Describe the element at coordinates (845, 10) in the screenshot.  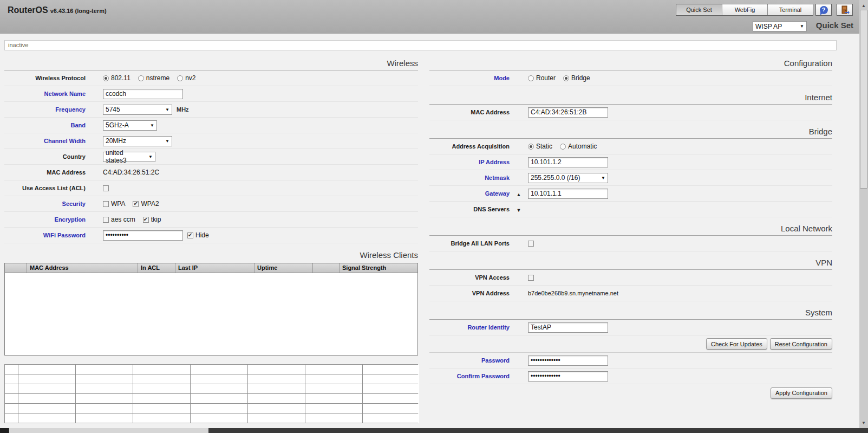
I see `logout-button` at that location.